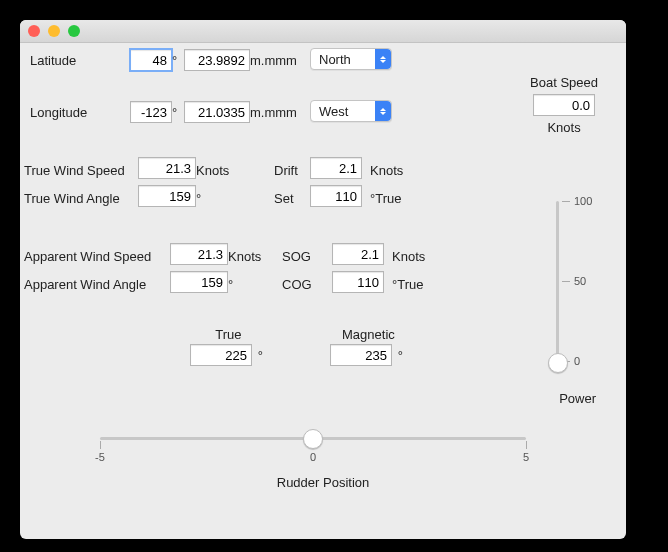 The height and width of the screenshot is (552, 668). What do you see at coordinates (260, 356) in the screenshot?
I see `heading-true-unit: °` at bounding box center [260, 356].